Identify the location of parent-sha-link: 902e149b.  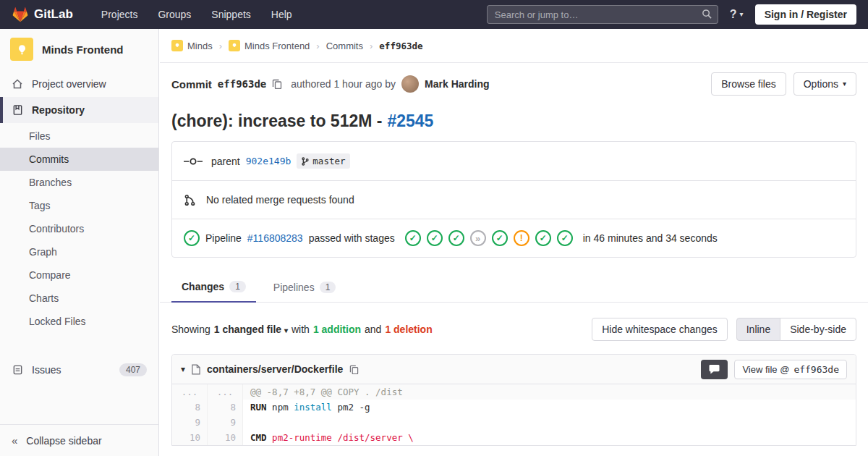
(269, 161).